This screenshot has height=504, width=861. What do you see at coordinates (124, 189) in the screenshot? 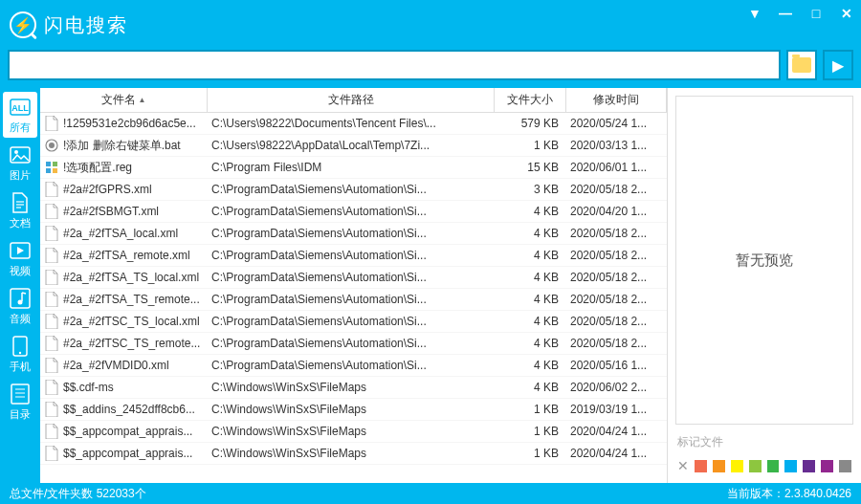
I see `cell-name: #2a#2fGPRS.xml` at bounding box center [124, 189].